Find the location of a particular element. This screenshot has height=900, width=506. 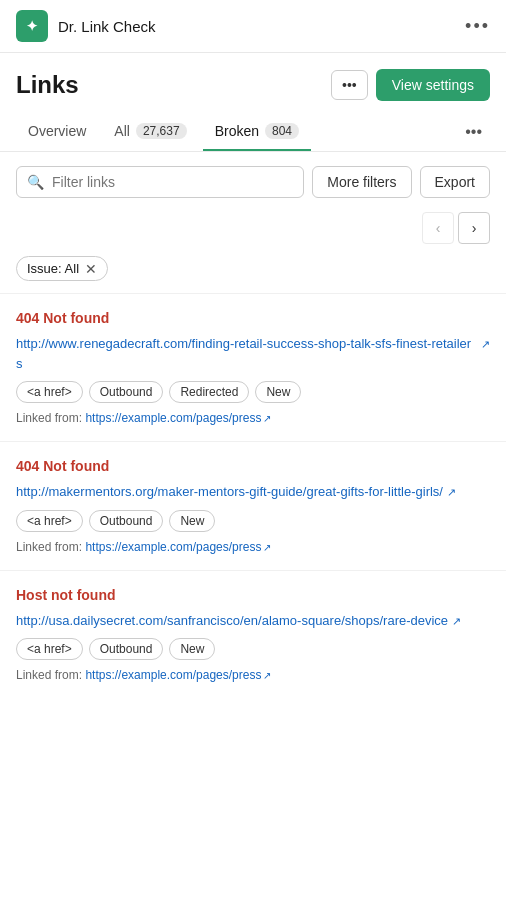

tabs-bar: Overview All 27,637 Broken 804 ••• is located at coordinates (253, 132).